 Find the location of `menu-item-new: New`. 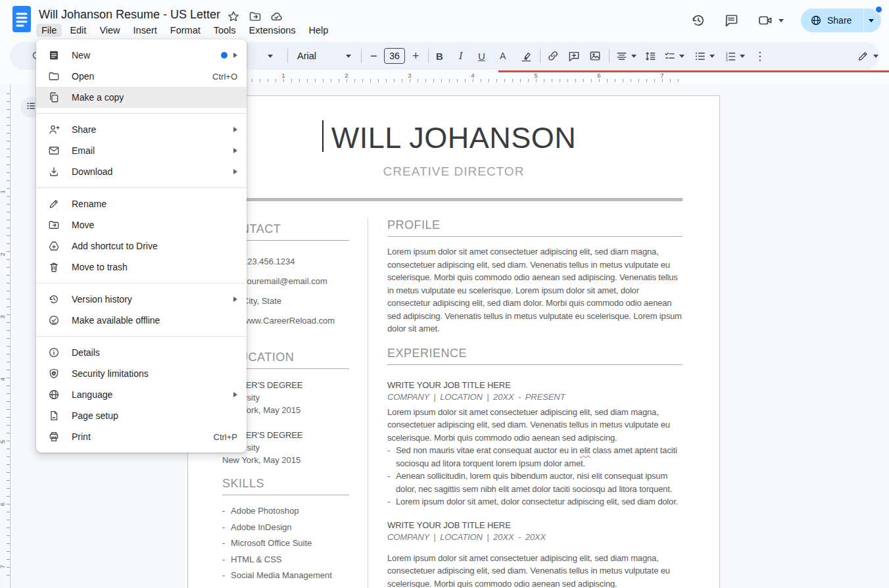

menu-item-new: New is located at coordinates (141, 55).